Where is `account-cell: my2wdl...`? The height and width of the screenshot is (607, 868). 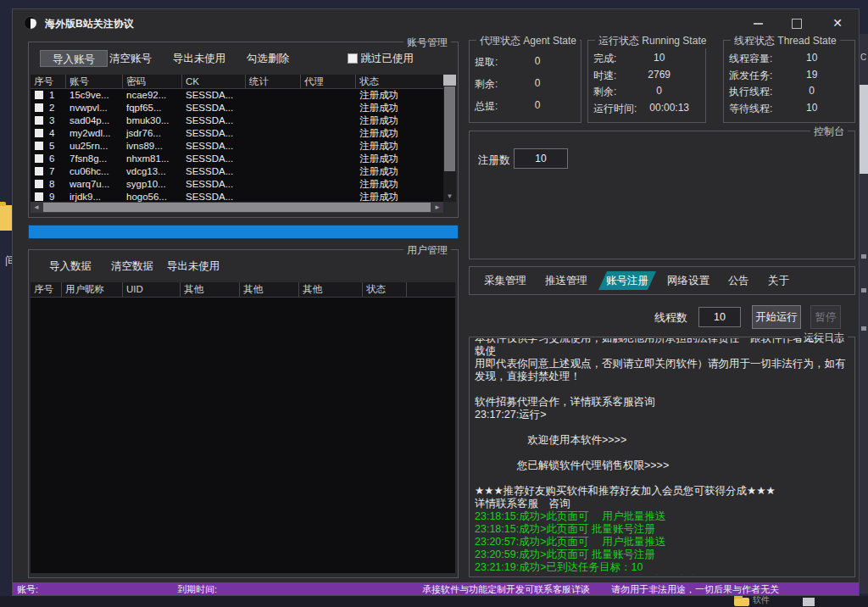
account-cell: my2wdl... is located at coordinates (95, 134).